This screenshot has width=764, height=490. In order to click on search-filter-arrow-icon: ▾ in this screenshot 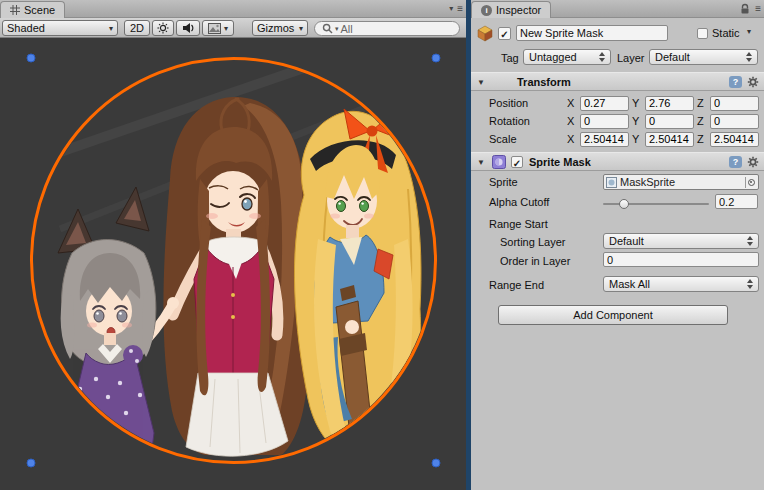, I will do `click(337, 29)`.